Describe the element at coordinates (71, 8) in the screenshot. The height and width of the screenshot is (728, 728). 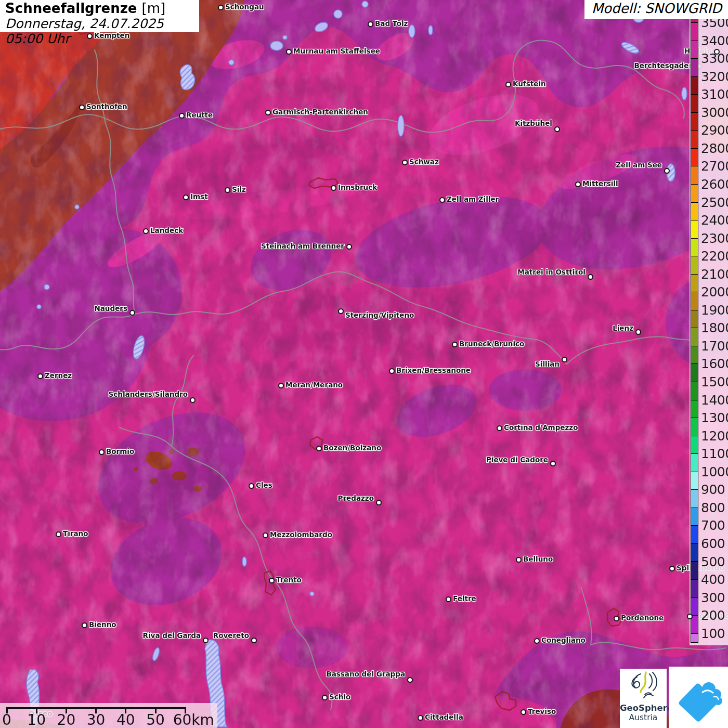
I see `title-text: Schneefallgrenze` at that location.